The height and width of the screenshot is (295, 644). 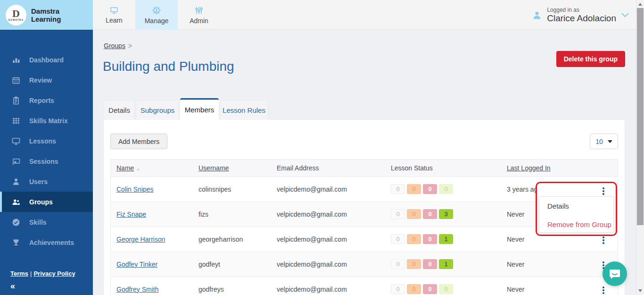 What do you see at coordinates (157, 15) in the screenshot?
I see `topnav-manage: Manage` at bounding box center [157, 15].